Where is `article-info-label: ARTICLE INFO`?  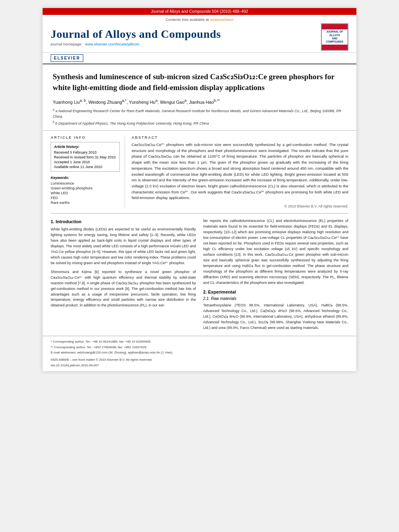 article-info-label: ARTICLE INFO is located at coordinates (85, 138).